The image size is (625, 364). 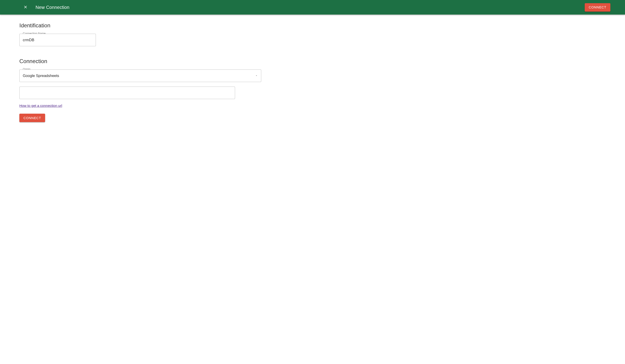 What do you see at coordinates (312, 7) in the screenshot?
I see `app-bar: New Connection CONNECT` at bounding box center [312, 7].